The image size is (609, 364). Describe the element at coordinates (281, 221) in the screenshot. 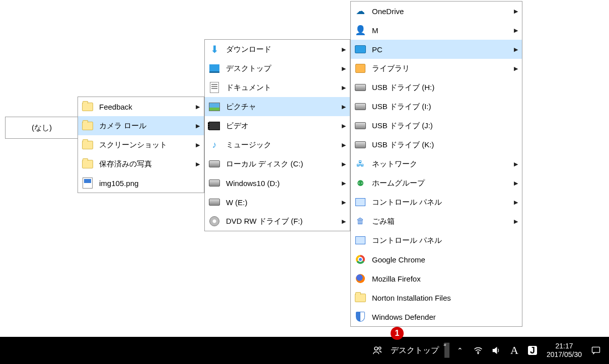

I see `menu-item-label: DVD RW ドライブ (F:)` at that location.